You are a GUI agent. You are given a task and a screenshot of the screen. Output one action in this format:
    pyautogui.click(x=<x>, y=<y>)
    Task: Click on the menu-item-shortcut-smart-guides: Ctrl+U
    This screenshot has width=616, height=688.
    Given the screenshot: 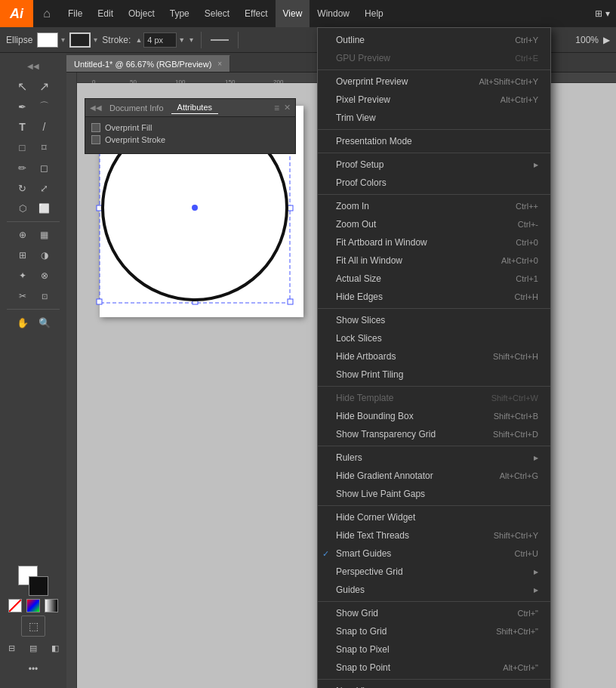 What is the action you would take?
    pyautogui.click(x=527, y=554)
    